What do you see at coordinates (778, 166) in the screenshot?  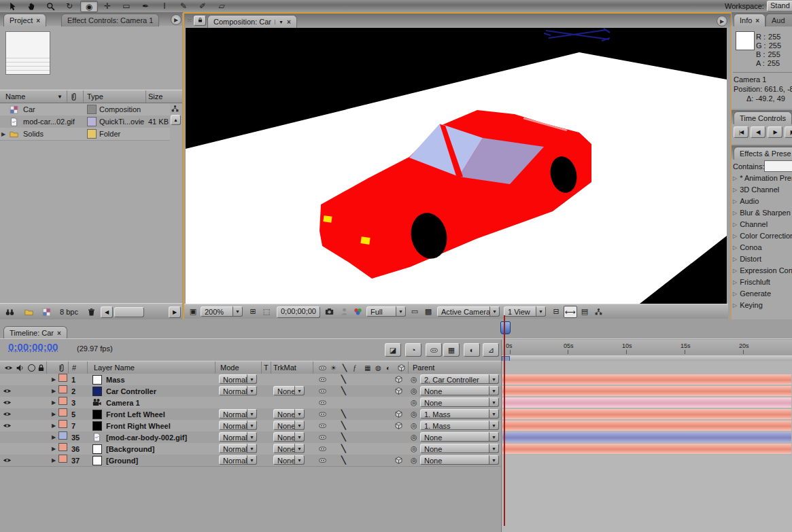 I see `contains-input` at bounding box center [778, 166].